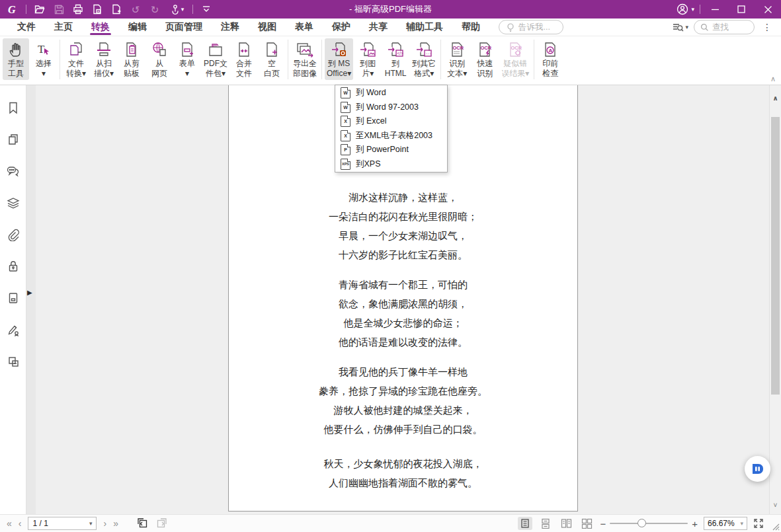 This screenshot has height=532, width=781. I want to click on quick-recognize-button: OCR 快速 识别, so click(485, 59).